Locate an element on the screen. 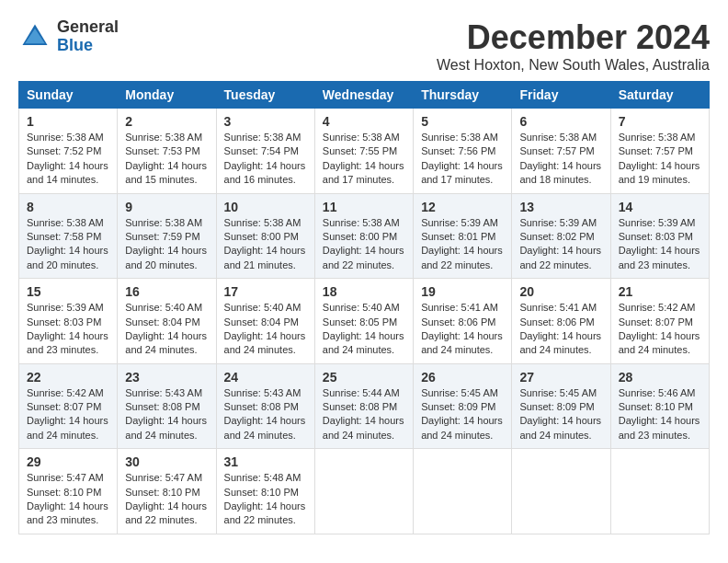 The image size is (728, 563). day-number: 13 is located at coordinates (561, 207).